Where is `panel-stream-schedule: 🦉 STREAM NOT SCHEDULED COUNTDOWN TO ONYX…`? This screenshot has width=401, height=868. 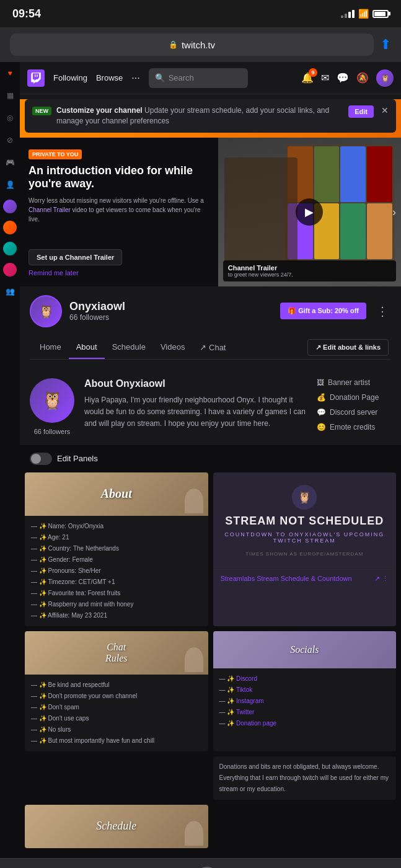 panel-stream-schedule: 🦉 STREAM NOT SCHEDULED COUNTDOWN TO ONYX… is located at coordinates (305, 549).